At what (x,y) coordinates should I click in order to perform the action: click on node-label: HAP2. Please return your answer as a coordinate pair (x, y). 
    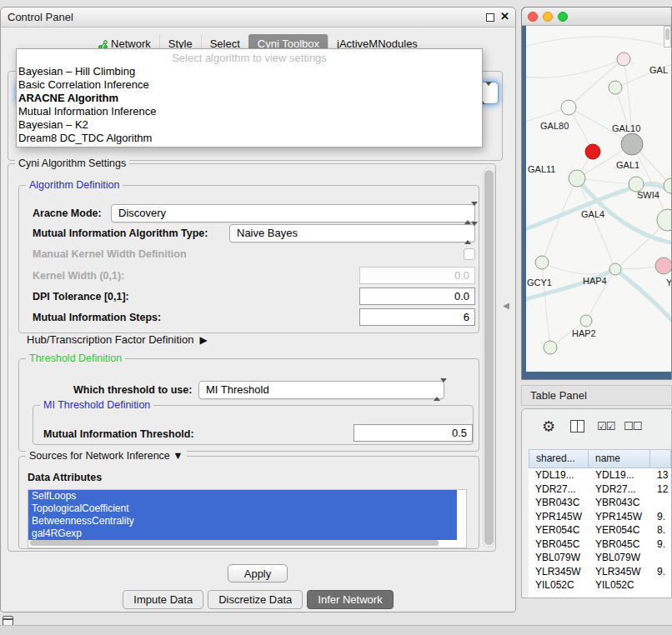
    Looking at the image, I should click on (584, 333).